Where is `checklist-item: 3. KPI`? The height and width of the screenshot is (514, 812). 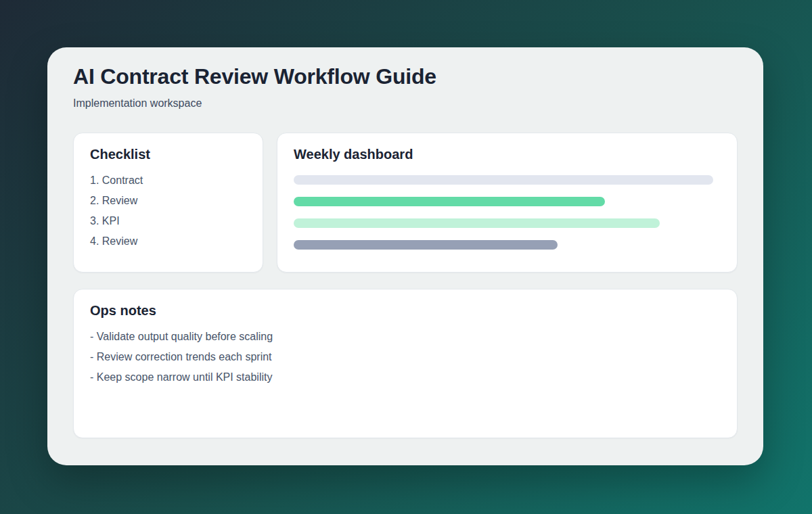 checklist-item: 3. KPI is located at coordinates (168, 221).